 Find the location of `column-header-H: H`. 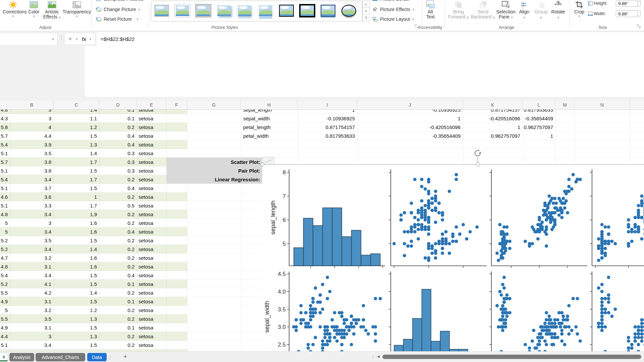

column-header-H: H is located at coordinates (269, 105).